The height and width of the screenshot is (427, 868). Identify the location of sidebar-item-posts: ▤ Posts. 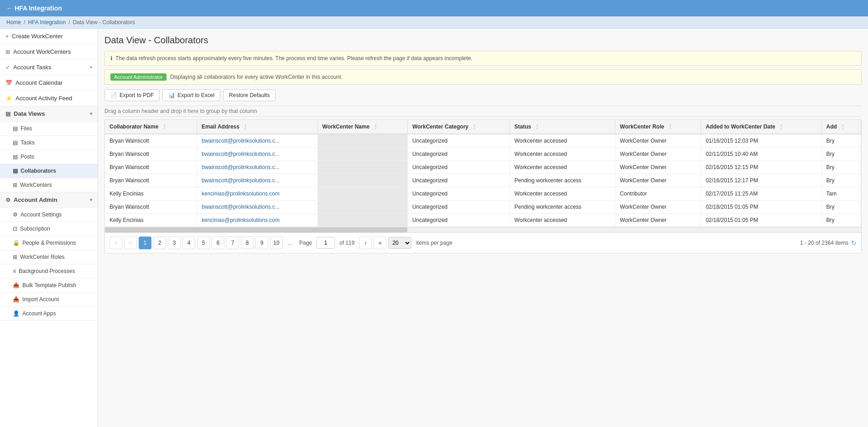
(49, 157).